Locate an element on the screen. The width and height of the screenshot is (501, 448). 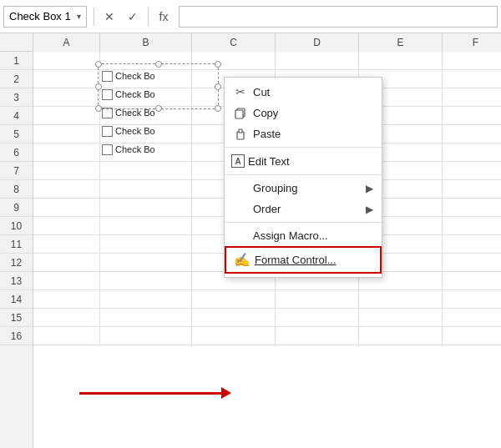
menu-item-edit-text: A Edit Text is located at coordinates (303, 161).